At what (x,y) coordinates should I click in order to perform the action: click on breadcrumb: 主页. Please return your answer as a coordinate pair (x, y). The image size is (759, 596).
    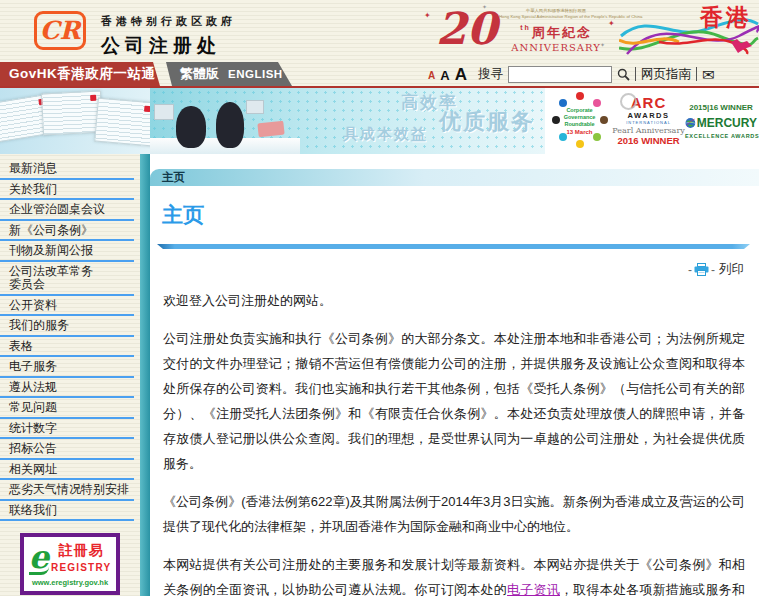
    Looking at the image, I should click on (454, 178).